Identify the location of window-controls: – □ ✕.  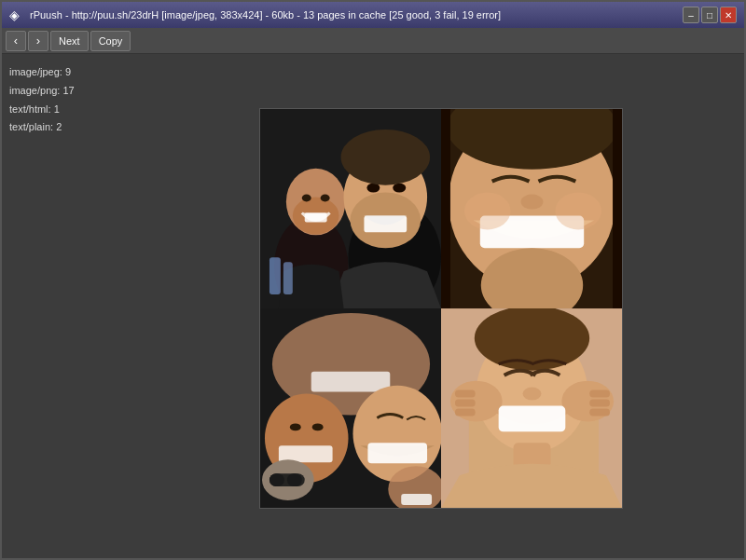
(710, 15).